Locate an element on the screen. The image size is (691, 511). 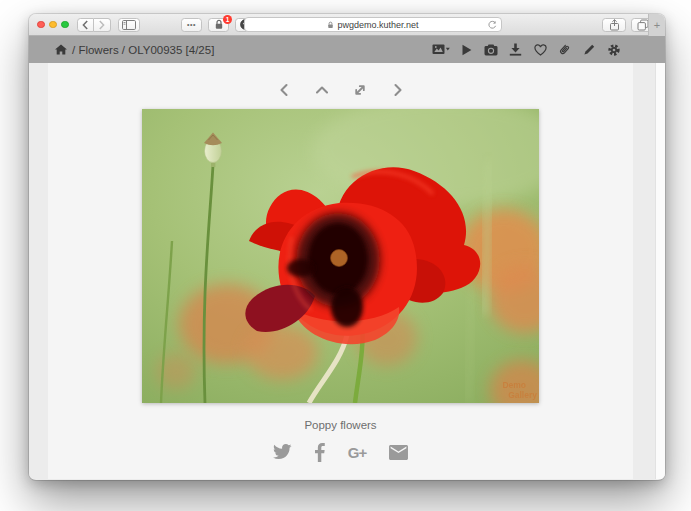
extension-ellipsis-button: ••• is located at coordinates (192, 25).